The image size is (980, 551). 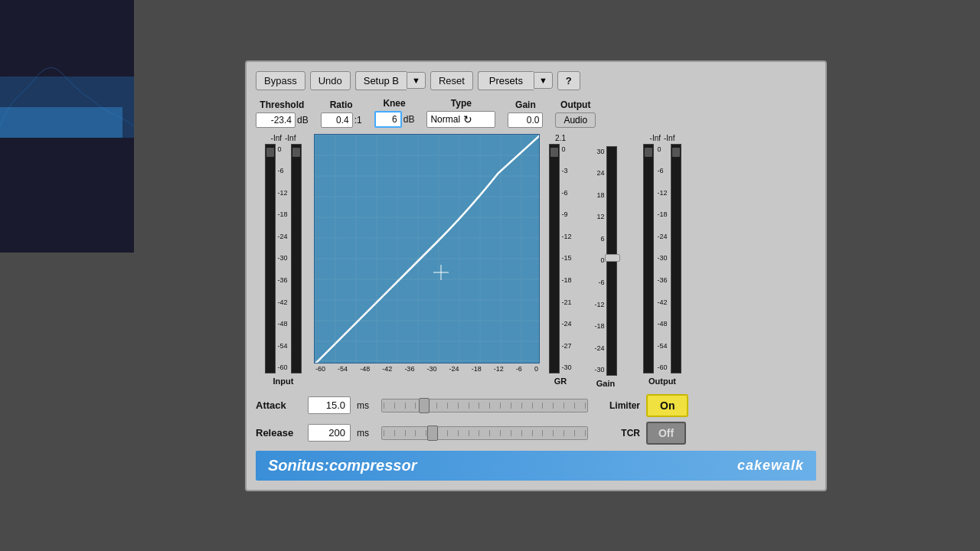 I want to click on output-indicator-right, so click(x=676, y=152).